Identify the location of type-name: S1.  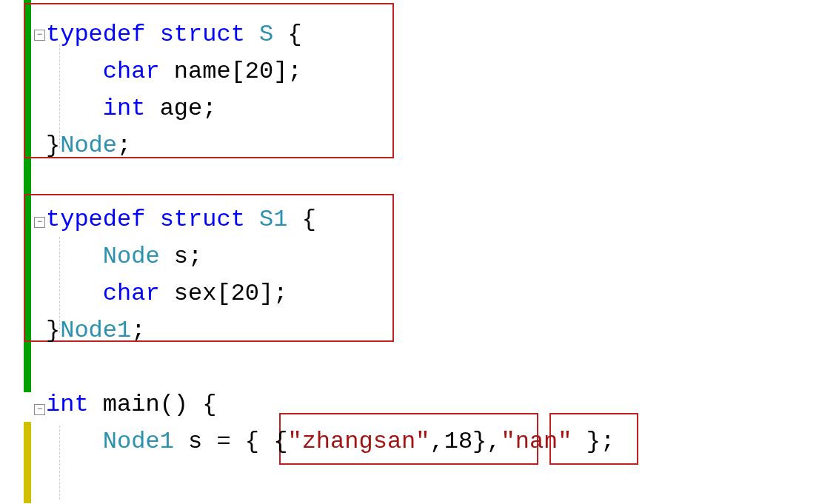
(273, 219).